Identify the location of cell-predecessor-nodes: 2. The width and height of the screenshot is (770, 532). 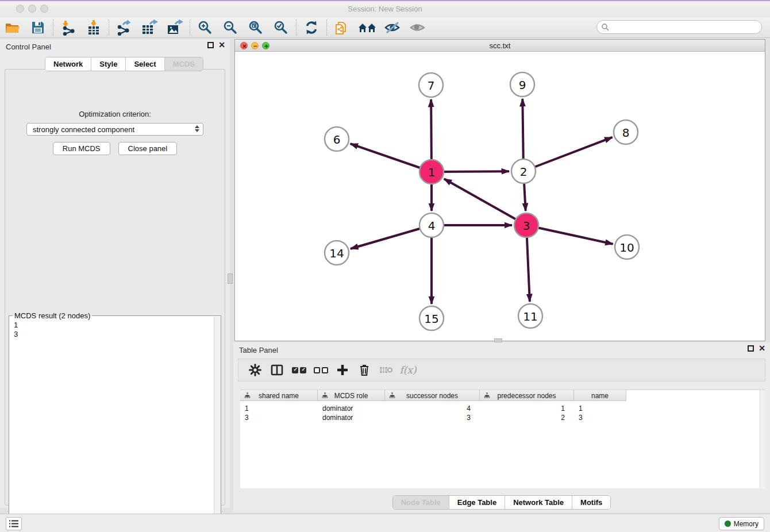
(527, 418).